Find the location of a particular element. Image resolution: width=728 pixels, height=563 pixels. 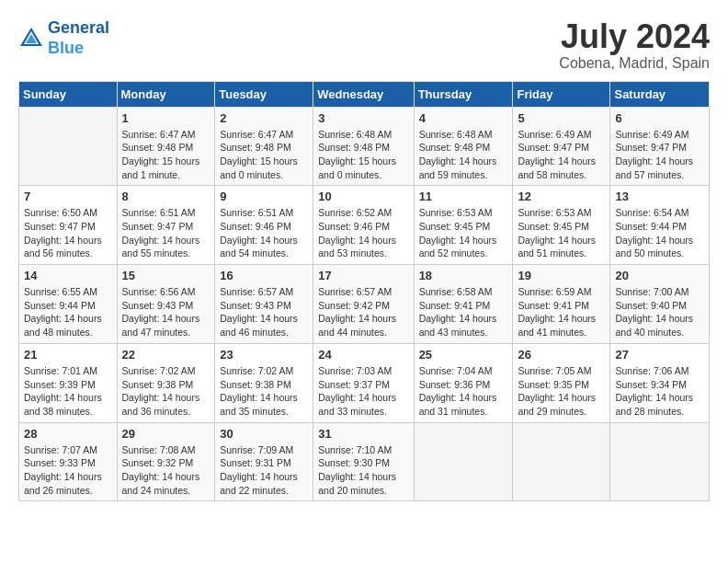

day-cell: 20Sunrise: 7:00 AMSunset: 9:40 PMDayligh… is located at coordinates (660, 304).